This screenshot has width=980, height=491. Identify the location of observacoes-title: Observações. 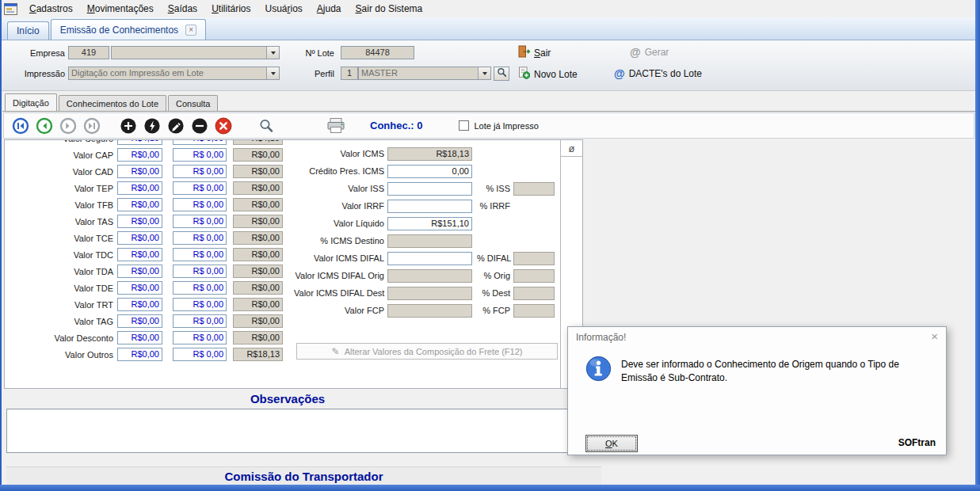
(288, 399).